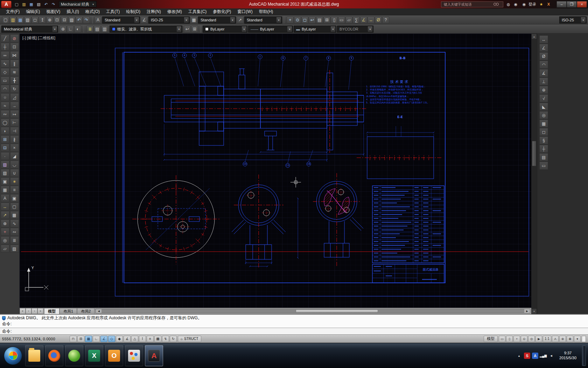 This screenshot has width=588, height=368. Describe the element at coordinates (547, 339) in the screenshot. I see `annotation-scale-label: 1:1` at that location.